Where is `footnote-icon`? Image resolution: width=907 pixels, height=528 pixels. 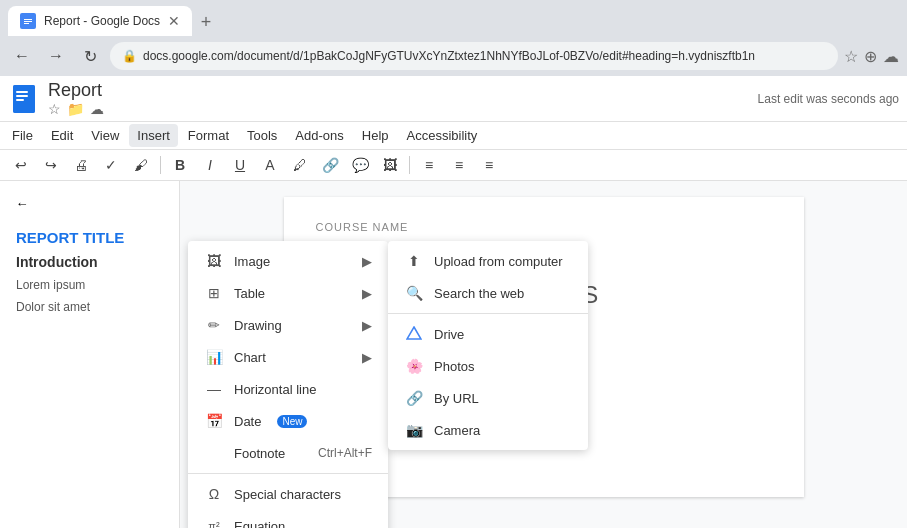 footnote-icon is located at coordinates (214, 453).